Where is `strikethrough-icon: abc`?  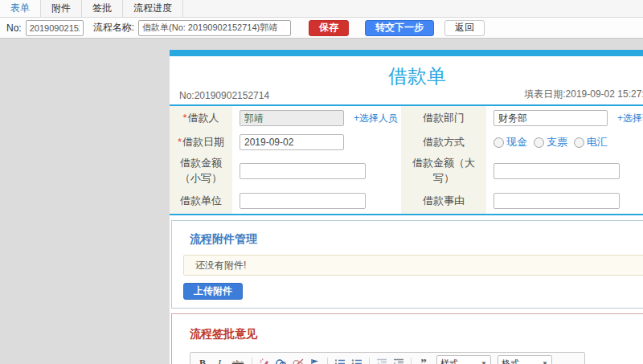
strikethrough-icon: abc is located at coordinates (238, 360).